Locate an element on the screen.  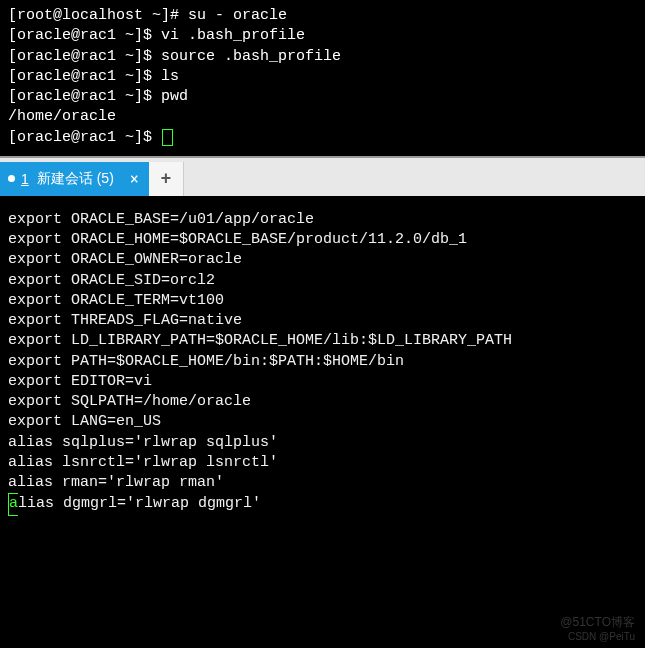
terminal-line: /home/oracle is located at coordinates (322, 117).